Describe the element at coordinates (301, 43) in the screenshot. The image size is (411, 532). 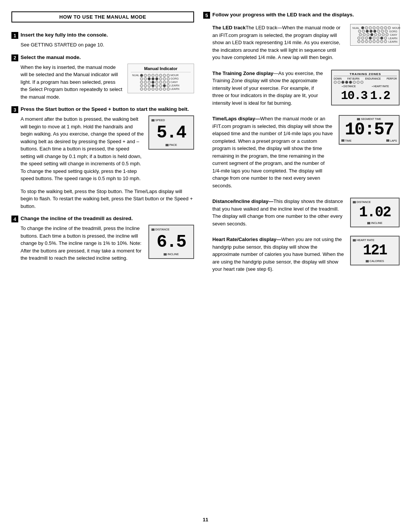
I see `led-track-section: The LED trackThe LED track—When the manu…` at that location.